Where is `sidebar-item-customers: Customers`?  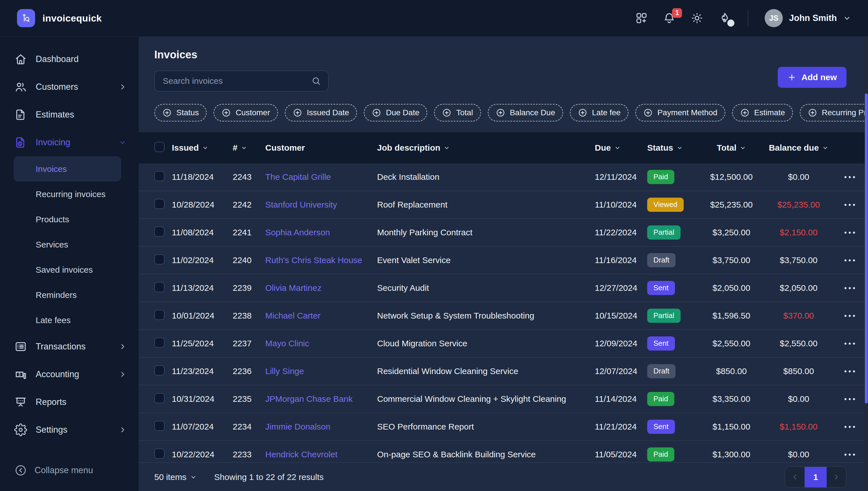
sidebar-item-customers: Customers is located at coordinates (69, 87).